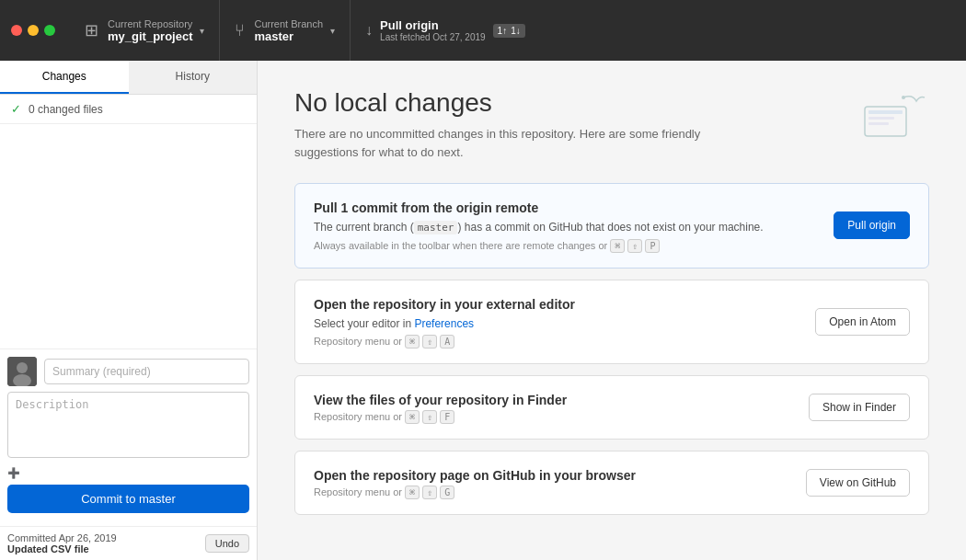 This screenshot has width=966, height=560. What do you see at coordinates (147, 371) in the screenshot?
I see `summary-input` at bounding box center [147, 371].